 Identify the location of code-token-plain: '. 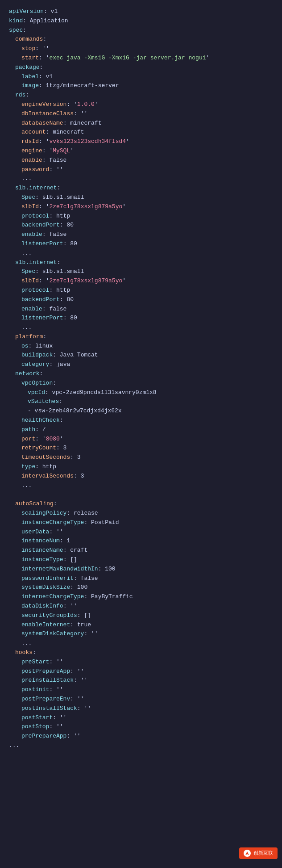
(207, 58).